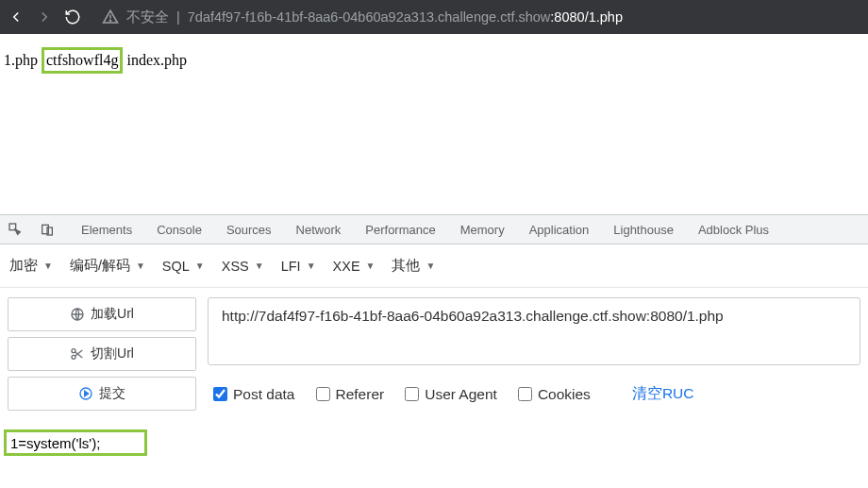 The image size is (868, 488). What do you see at coordinates (358, 17) in the screenshot?
I see `address-bar: 不安全 | 7daf4f97-f16b-41bf-8aa6-04b60a92a3…` at bounding box center [358, 17].